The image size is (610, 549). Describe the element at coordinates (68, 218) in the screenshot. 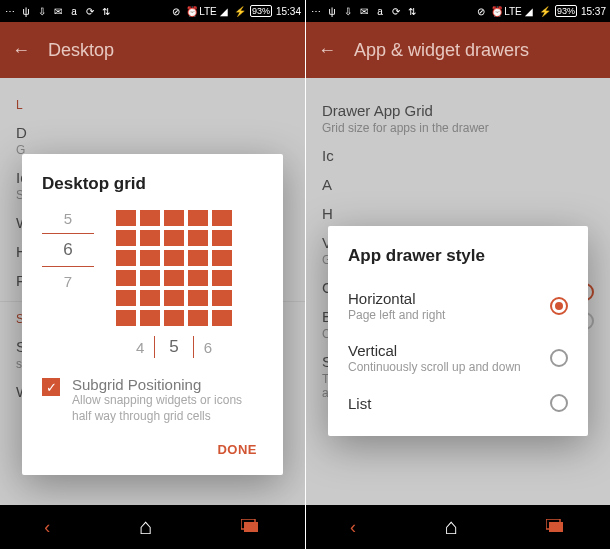

I see `rows-prev: 5` at that location.